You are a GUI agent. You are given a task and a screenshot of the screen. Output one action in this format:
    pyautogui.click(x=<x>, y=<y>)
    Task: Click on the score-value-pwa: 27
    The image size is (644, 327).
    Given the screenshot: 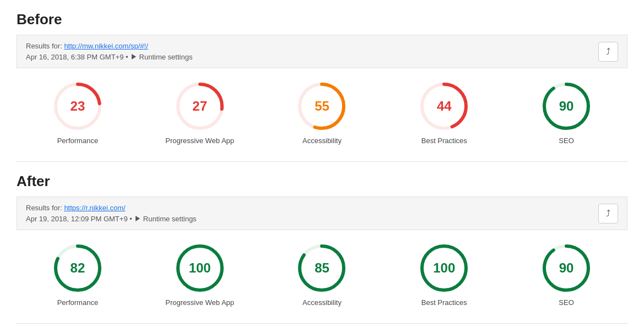 What is the action you would take?
    pyautogui.click(x=199, y=106)
    